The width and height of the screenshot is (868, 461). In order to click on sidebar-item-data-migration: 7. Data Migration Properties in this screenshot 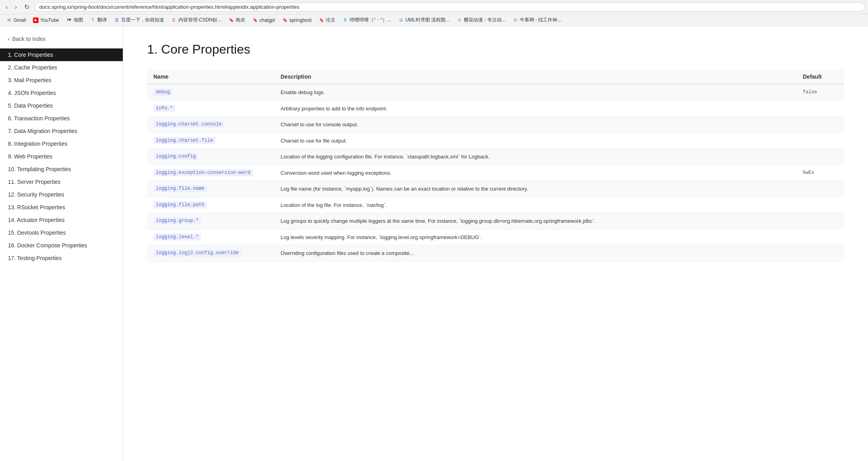, I will do `click(61, 131)`.